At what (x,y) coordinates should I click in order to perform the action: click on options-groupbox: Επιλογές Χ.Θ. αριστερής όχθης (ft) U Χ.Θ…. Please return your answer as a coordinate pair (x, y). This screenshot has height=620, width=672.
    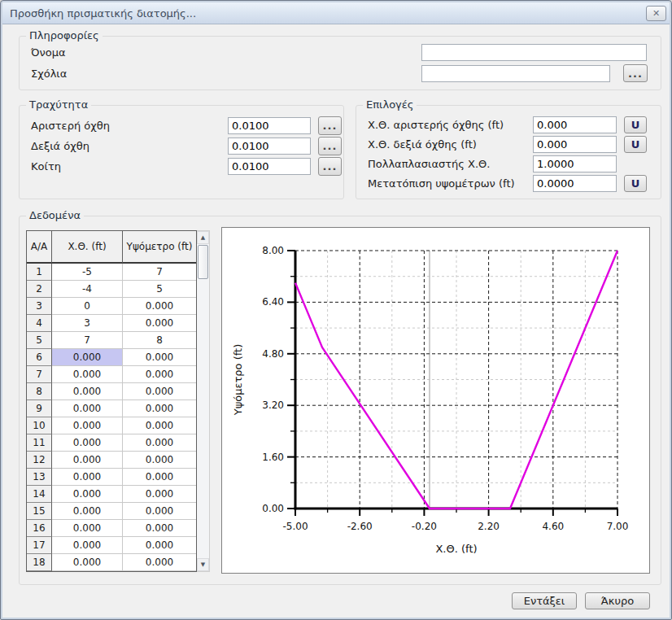
    Looking at the image, I should click on (508, 152).